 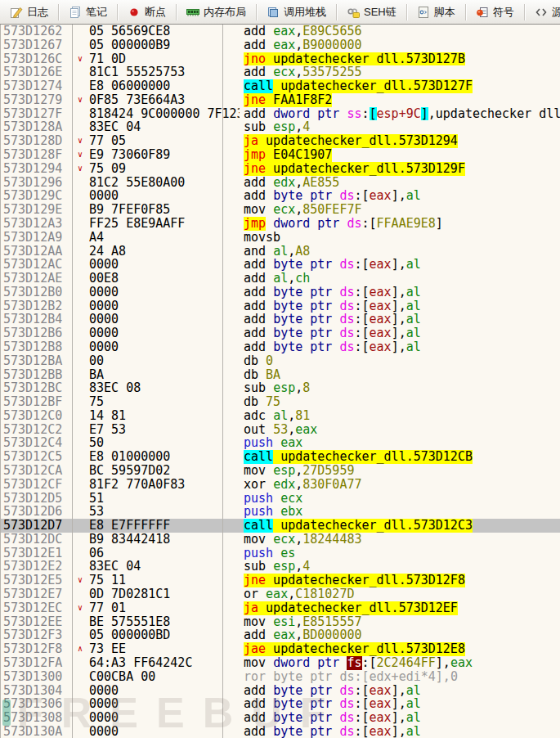 What do you see at coordinates (280, 704) in the screenshot?
I see `disasm-row: 573D13060000add byte ptr ds:[eax],al` at bounding box center [280, 704].